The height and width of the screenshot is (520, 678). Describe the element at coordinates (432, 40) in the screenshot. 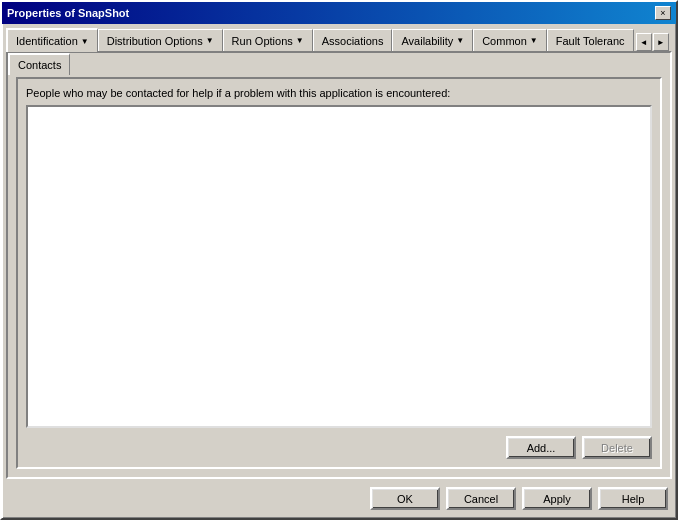

I see `tab-availability: Availability ▼` at that location.